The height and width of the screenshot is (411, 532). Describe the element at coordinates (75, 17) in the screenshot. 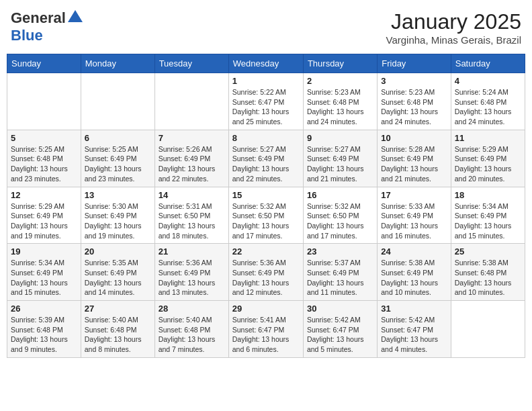

I see `logo-icon` at that location.